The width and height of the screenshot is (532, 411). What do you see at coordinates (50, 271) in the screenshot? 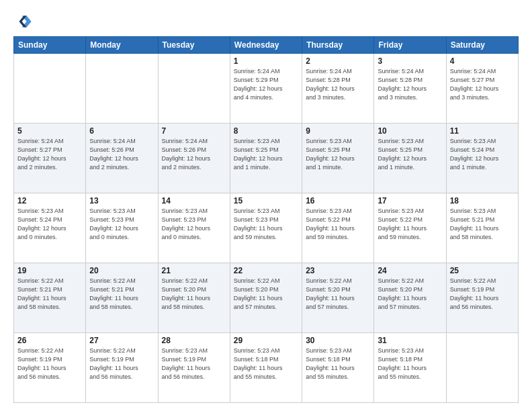
I see `day-number: 19` at bounding box center [50, 271].